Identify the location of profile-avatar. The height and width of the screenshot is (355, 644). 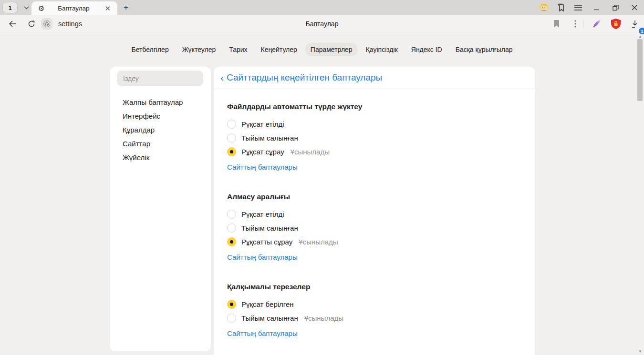
(544, 8).